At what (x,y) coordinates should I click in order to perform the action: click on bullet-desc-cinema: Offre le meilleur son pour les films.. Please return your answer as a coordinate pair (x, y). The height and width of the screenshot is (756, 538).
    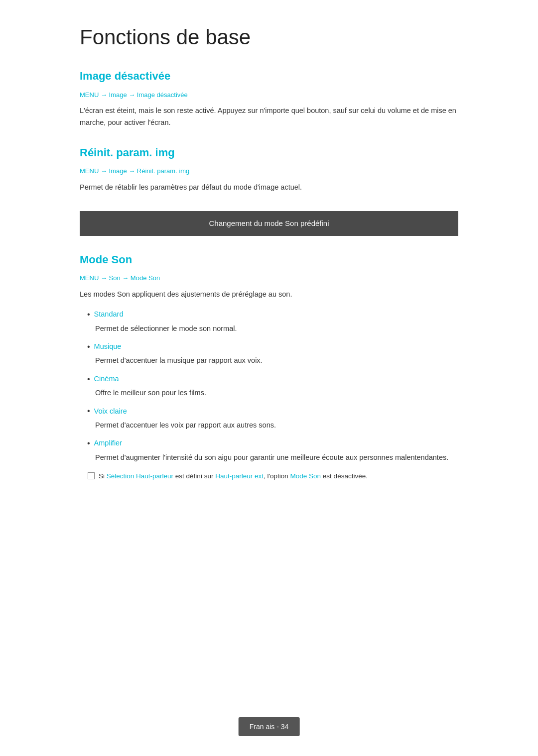
    Looking at the image, I should click on (273, 393).